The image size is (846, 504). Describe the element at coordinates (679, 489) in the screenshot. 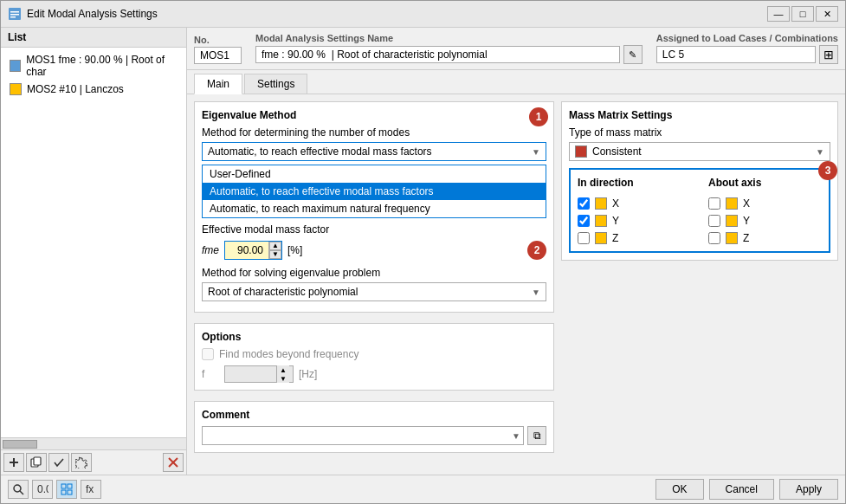

I see `ok-button: OK` at that location.